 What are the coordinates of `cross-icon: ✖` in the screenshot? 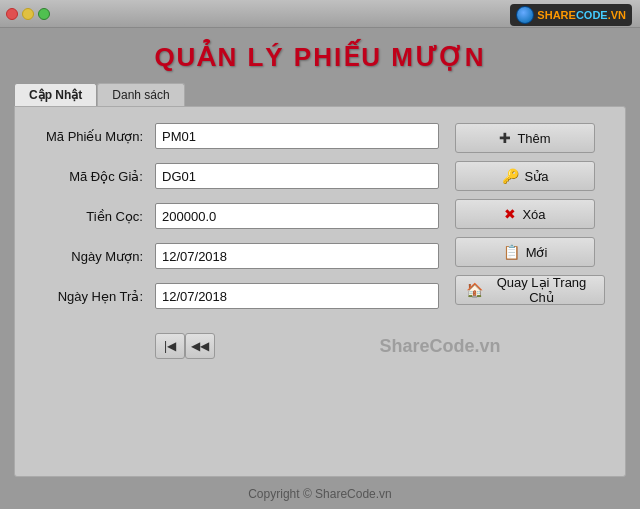 It's located at (510, 214).